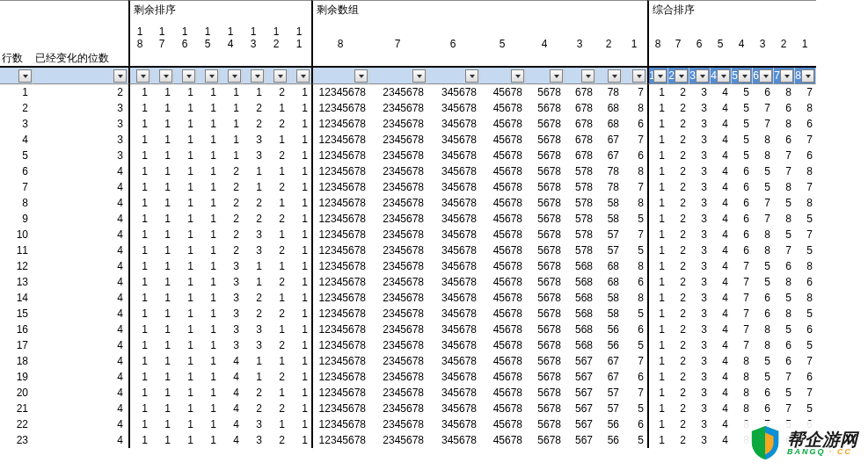 The image size is (868, 470). I want to click on comp-cell: 3, so click(700, 235).